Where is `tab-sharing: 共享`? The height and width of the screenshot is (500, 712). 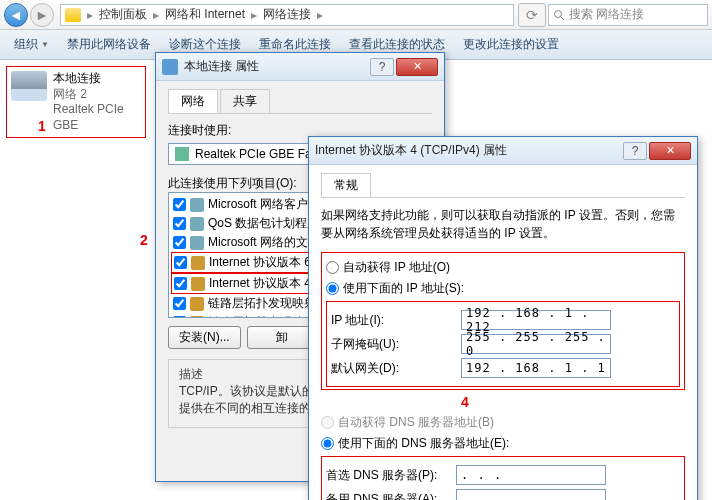 tab-sharing: 共享 is located at coordinates (245, 101).